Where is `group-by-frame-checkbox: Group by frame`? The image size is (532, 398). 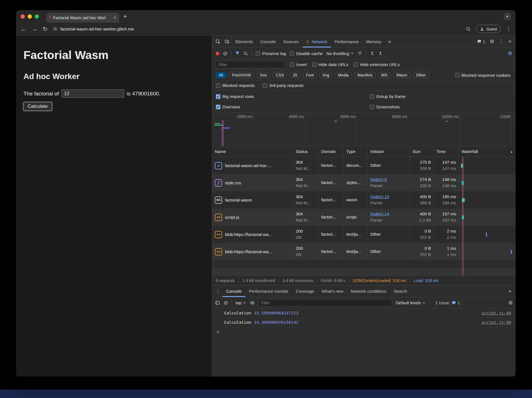 group-by-frame-checkbox: Group by frame is located at coordinates (388, 97).